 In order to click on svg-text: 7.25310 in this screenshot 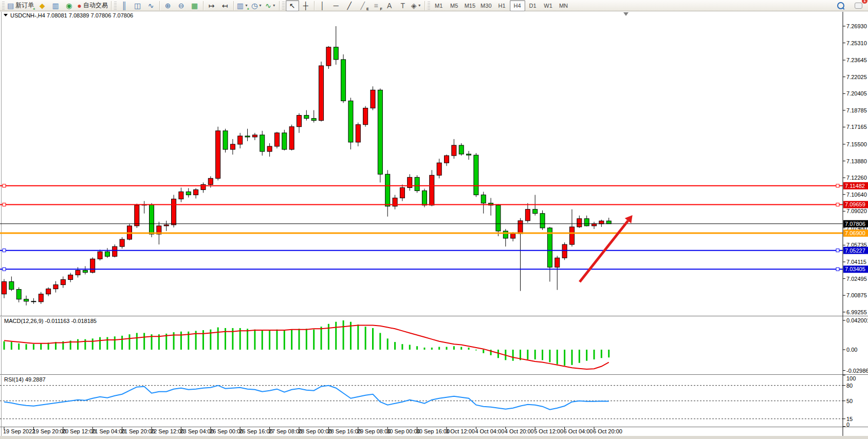, I will do `click(857, 43)`.